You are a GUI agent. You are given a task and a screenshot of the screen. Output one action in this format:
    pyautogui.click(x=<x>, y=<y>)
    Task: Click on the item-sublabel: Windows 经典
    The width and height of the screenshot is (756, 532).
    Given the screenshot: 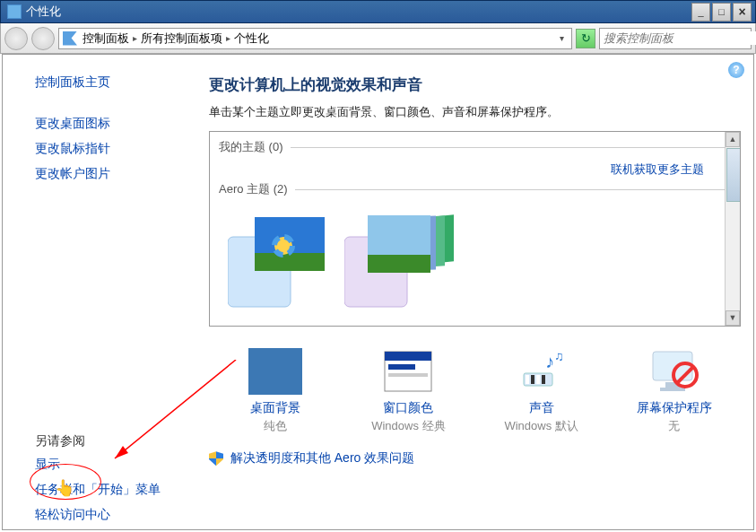 What is the action you would take?
    pyautogui.click(x=408, y=426)
    